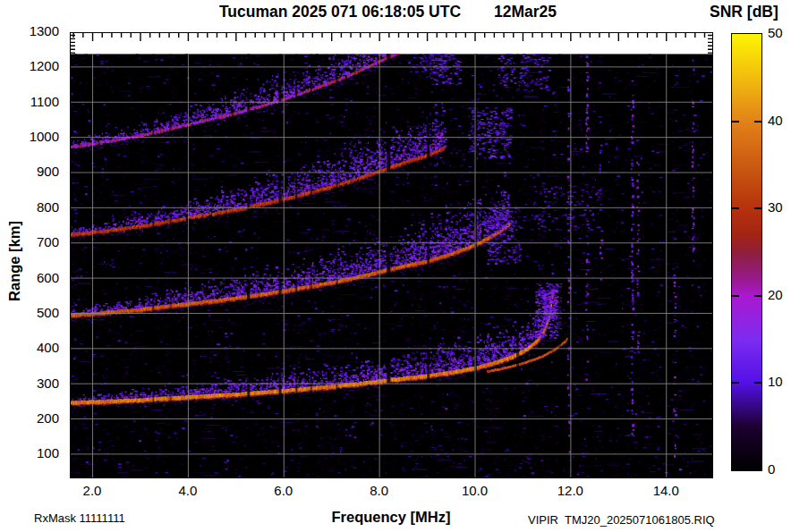  What do you see at coordinates (525, 13) in the screenshot?
I see `page-date: 12Mar25` at bounding box center [525, 13].